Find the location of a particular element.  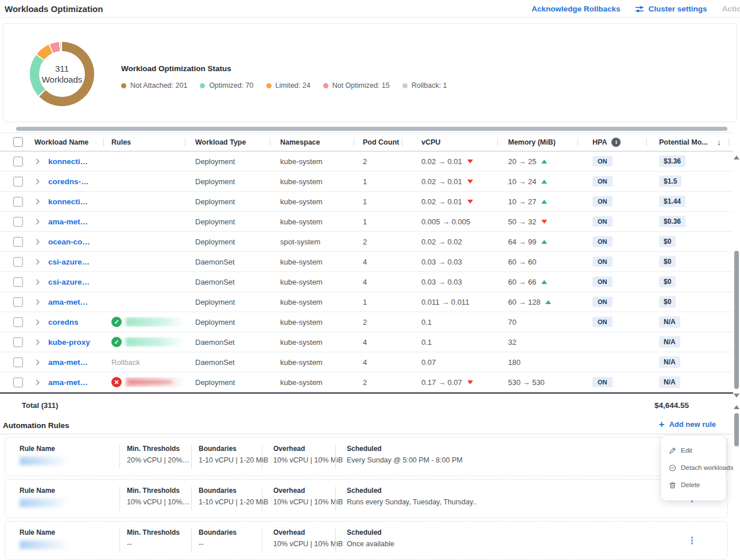

sort-descending-icon: ↓ is located at coordinates (719, 142).